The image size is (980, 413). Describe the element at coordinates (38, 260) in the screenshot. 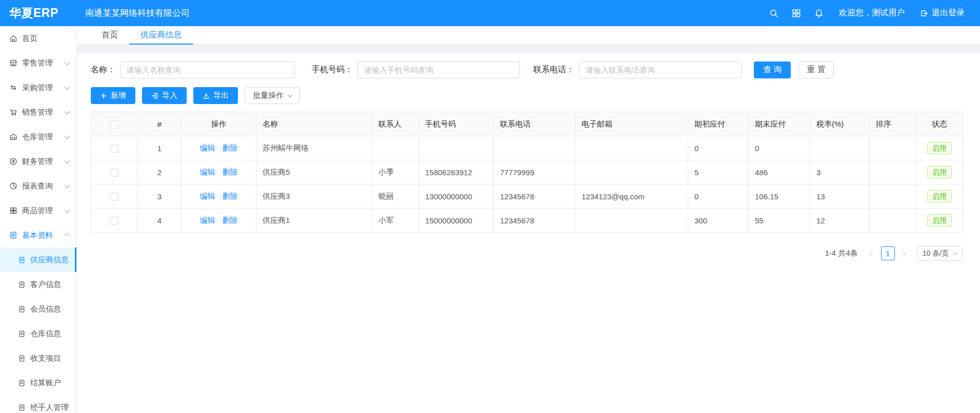

I see `sidebar-subitem: 供应商信息` at that location.